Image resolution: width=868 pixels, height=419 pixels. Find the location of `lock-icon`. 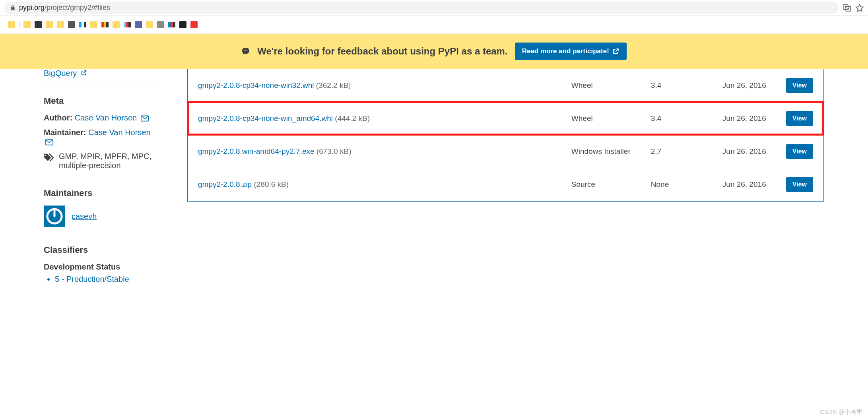

lock-icon is located at coordinates (13, 8).